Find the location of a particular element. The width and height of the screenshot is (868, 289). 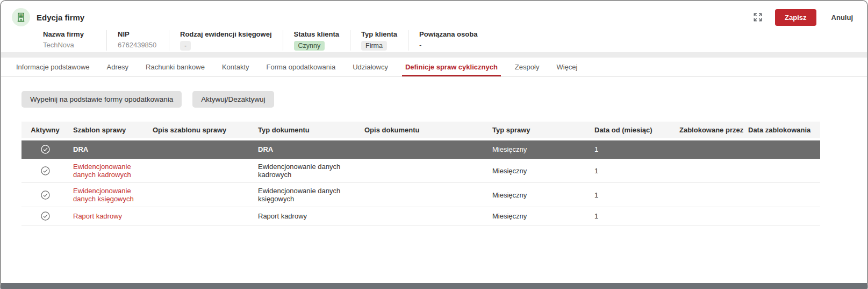

table-header-row: Aktywny Szablon sprawy Opis szablonu spr… is located at coordinates (421, 130).